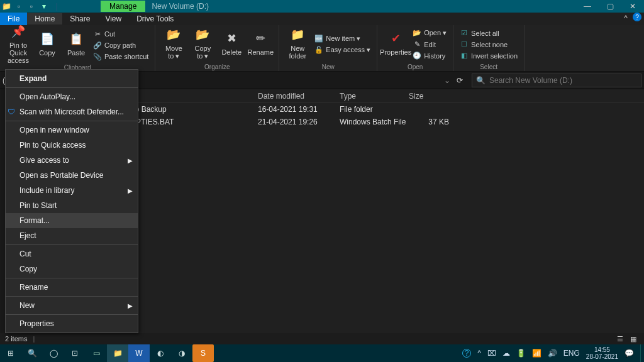  I want to click on tray-overflow-icon: ^, so click(479, 353).